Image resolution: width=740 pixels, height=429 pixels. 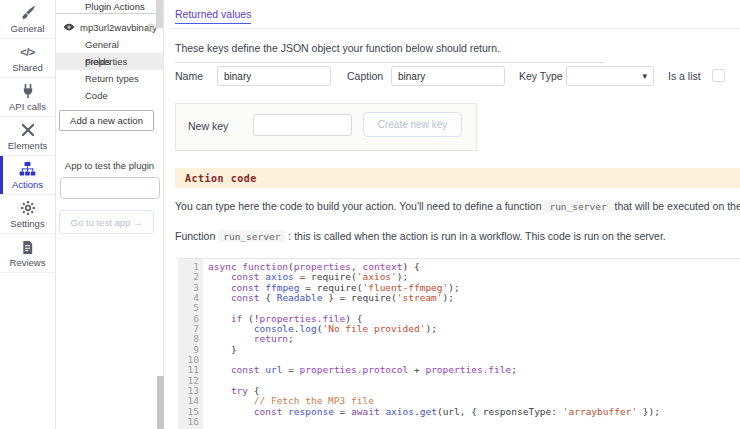 I want to click on document-icon, so click(x=28, y=248).